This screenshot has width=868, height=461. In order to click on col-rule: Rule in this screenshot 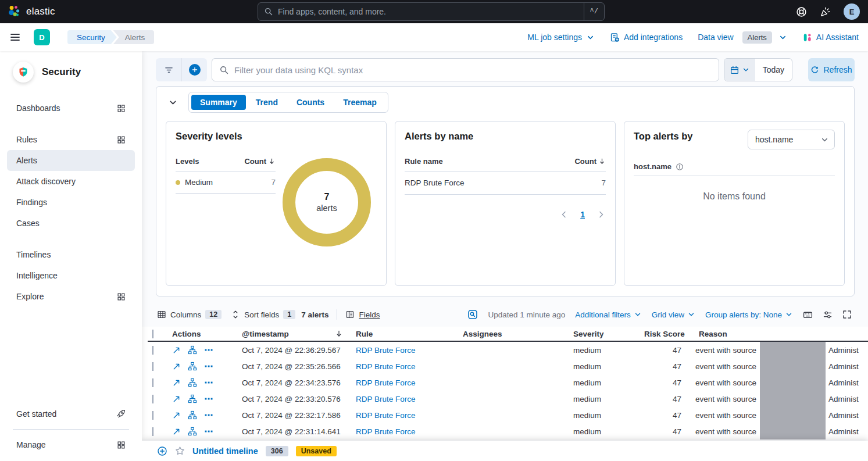, I will do `click(409, 334)`.